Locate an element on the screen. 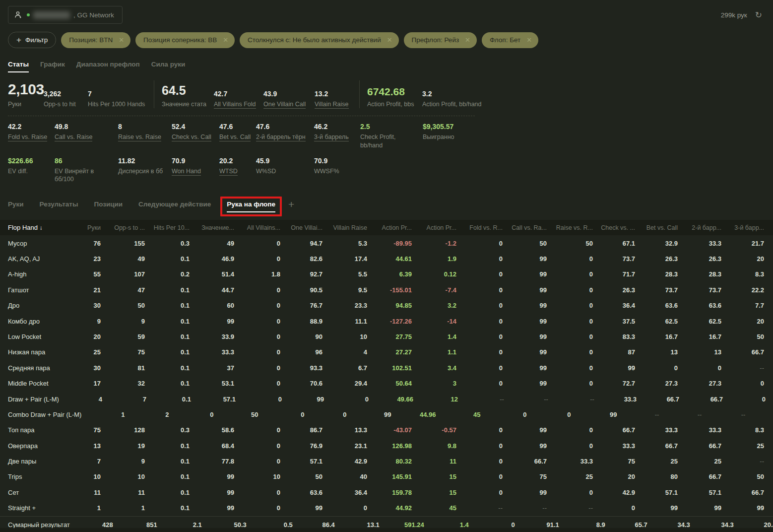  column-header: Руки is located at coordinates (79, 228).